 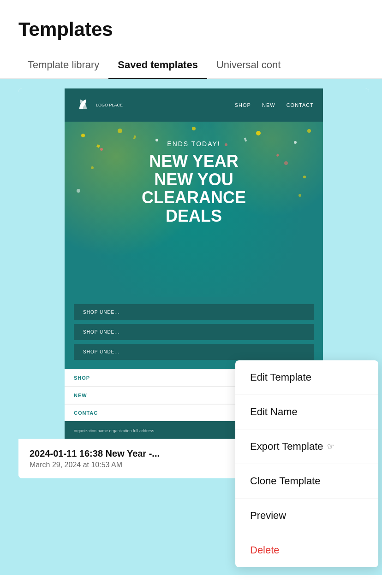 I want to click on hero-title: NEW YEAR NEW YOU CLEARANCE DEALS, so click(x=194, y=188).